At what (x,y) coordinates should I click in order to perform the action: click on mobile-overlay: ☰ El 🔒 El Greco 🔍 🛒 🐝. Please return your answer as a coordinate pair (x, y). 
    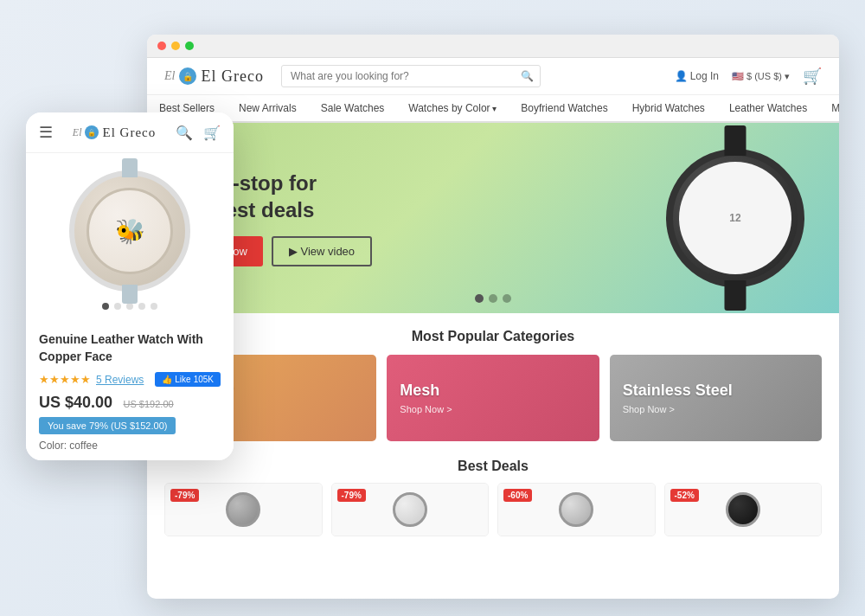
    Looking at the image, I should click on (130, 286).